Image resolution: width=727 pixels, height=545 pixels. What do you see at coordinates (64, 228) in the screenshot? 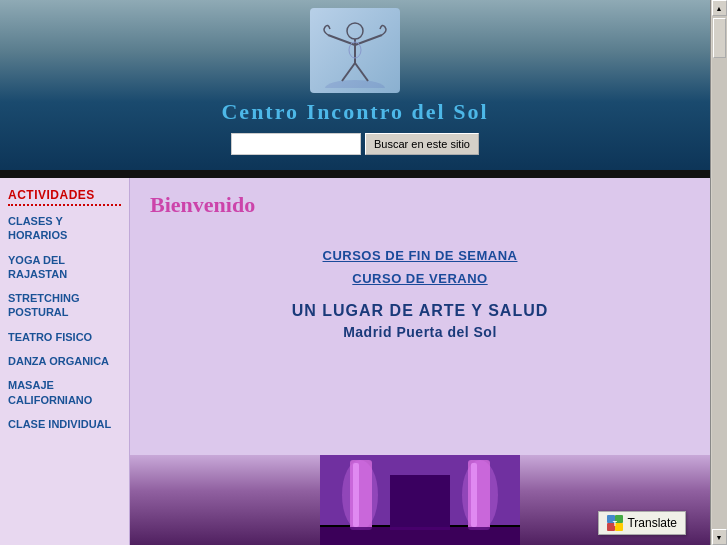
I see `sidebar-item-clases: CLASES Y HORARIOS` at bounding box center [64, 228].